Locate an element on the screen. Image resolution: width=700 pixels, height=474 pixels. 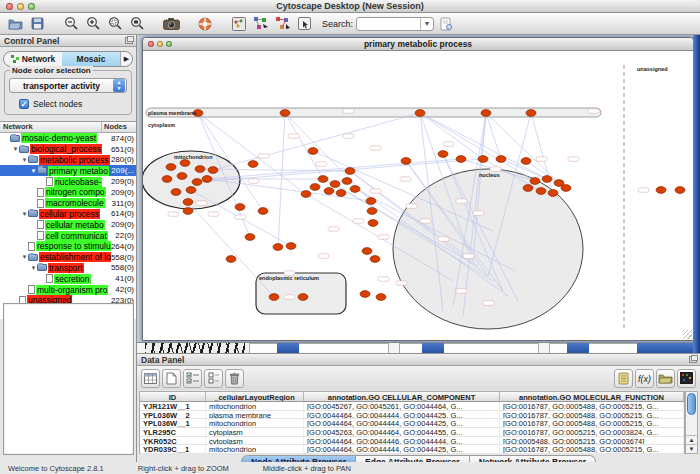
search-input is located at coordinates (388, 24).